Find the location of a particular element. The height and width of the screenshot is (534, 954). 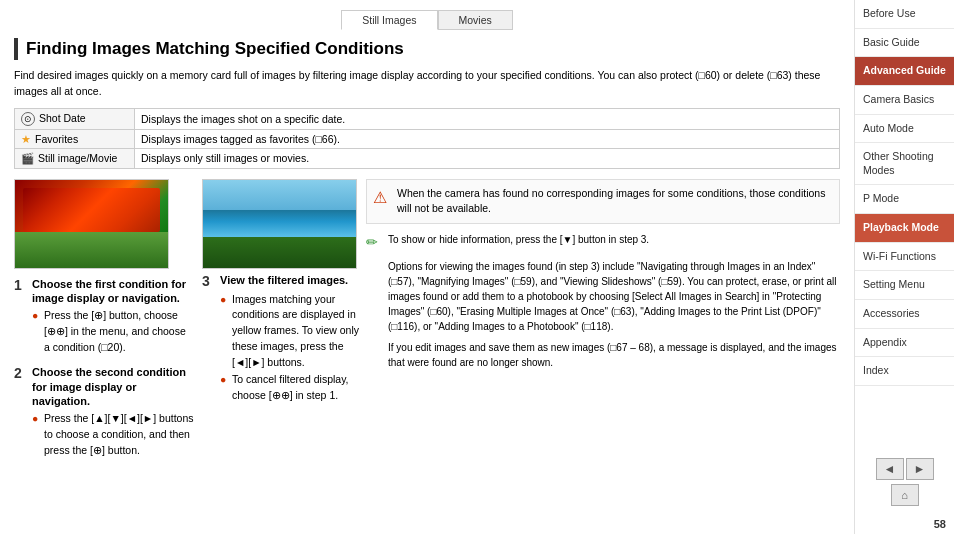

tab-bar: Still Images Movies is located at coordinates (427, 20).